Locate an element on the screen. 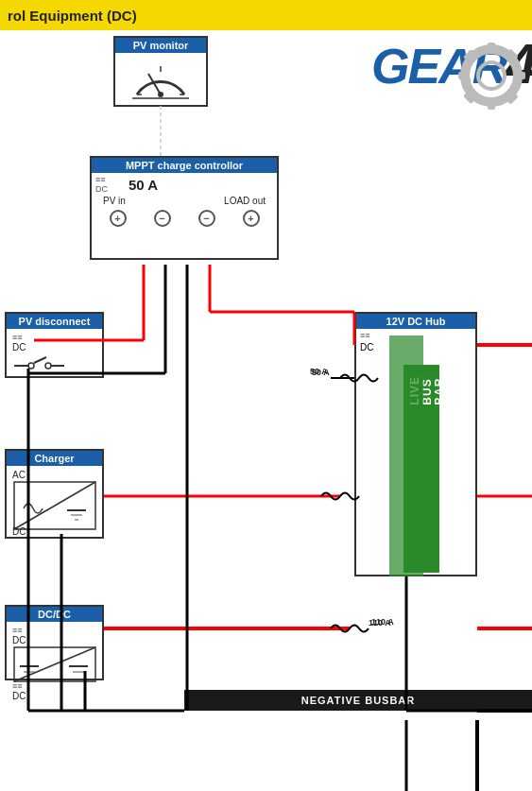 This screenshot has height=791, width=532. dcdc-body: ≡≡ DC ≡≡ DC is located at coordinates (55, 663).